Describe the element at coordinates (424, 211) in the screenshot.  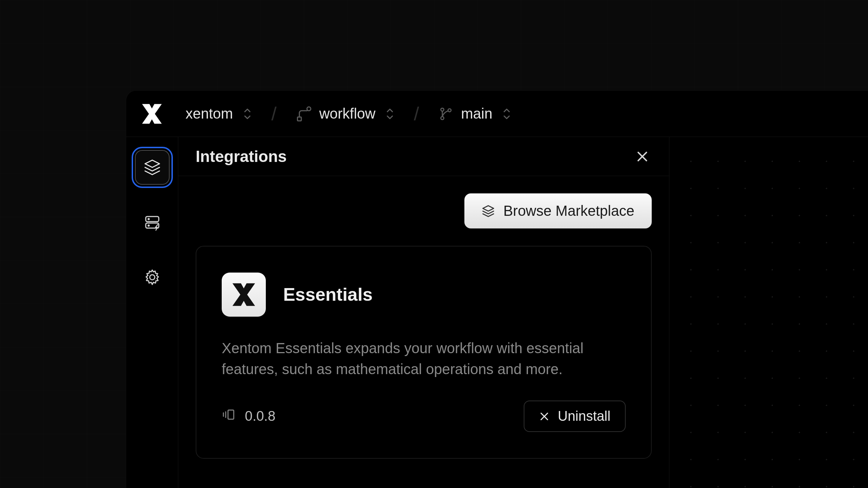
I see `actions-row: Browse Marketplace` at that location.